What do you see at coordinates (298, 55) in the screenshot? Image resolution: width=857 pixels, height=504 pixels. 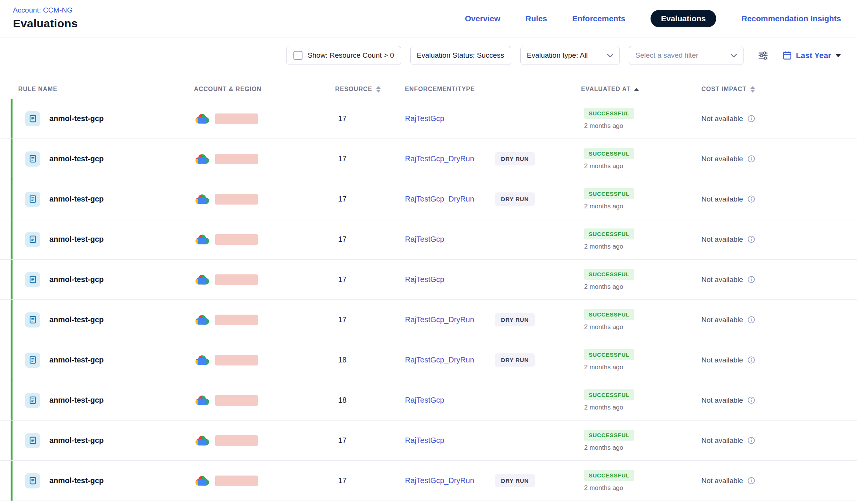 I see `resource-count-checkbox` at bounding box center [298, 55].